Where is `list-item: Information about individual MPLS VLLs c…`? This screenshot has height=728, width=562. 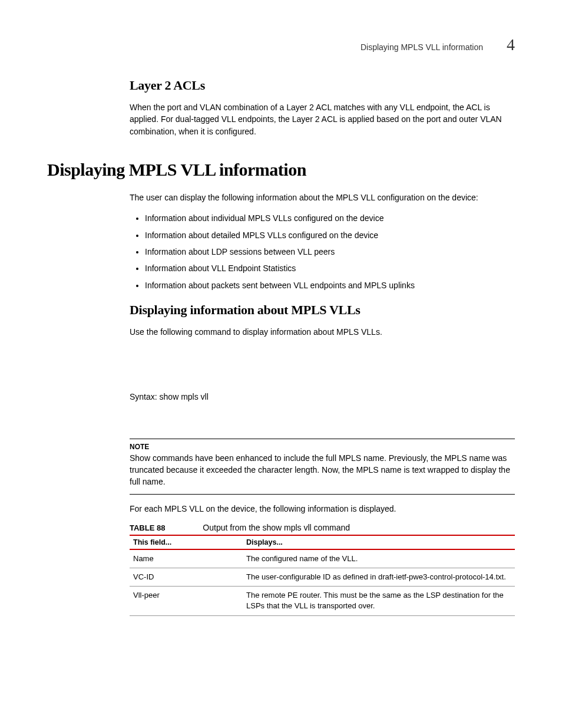 list-item: Information about individual MPLS VLLs c… is located at coordinates (330, 218).